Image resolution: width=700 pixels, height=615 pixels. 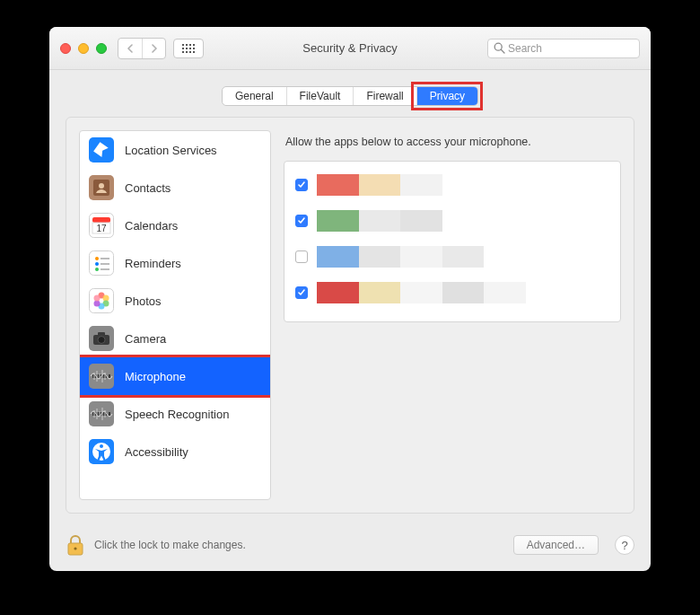 I want to click on sidebar-item-microphone: Microphone, so click(x=175, y=376).